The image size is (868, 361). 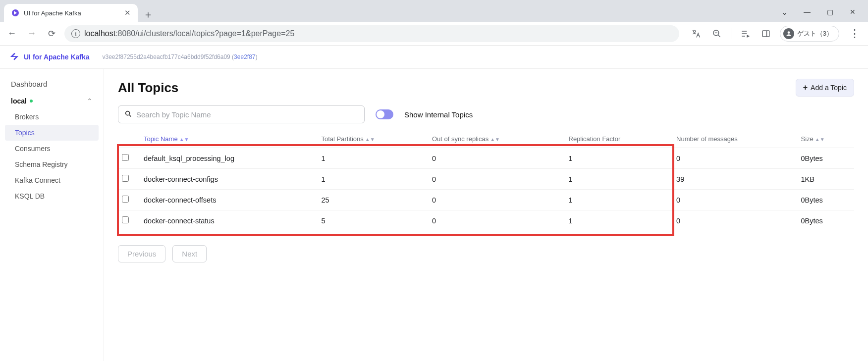 I want to click on reload-button: ⟳, so click(x=52, y=34).